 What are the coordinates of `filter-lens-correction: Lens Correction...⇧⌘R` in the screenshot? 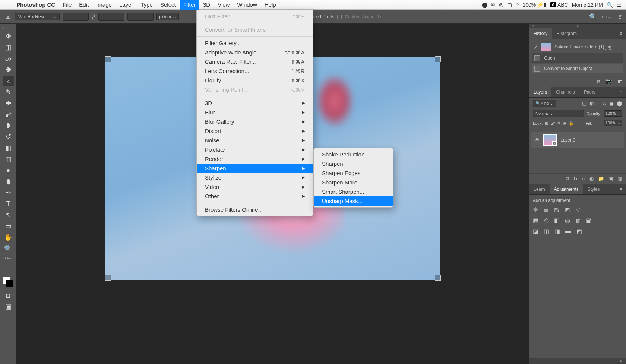 It's located at (255, 71).